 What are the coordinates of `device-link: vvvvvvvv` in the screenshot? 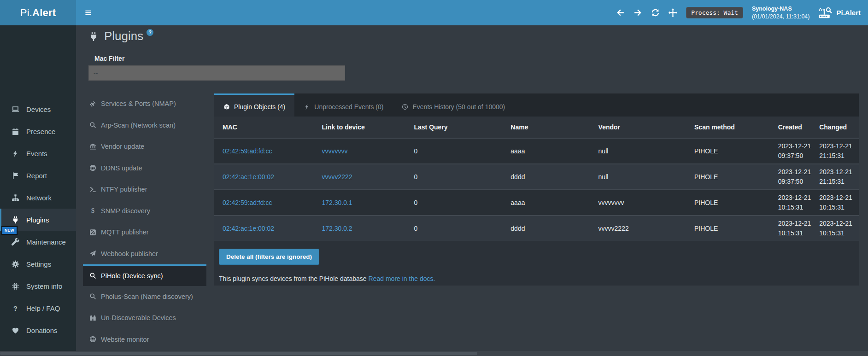 It's located at (334, 151).